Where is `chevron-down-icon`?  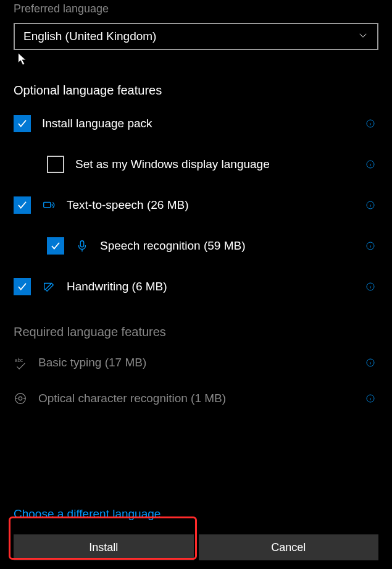 chevron-down-icon is located at coordinates (363, 37).